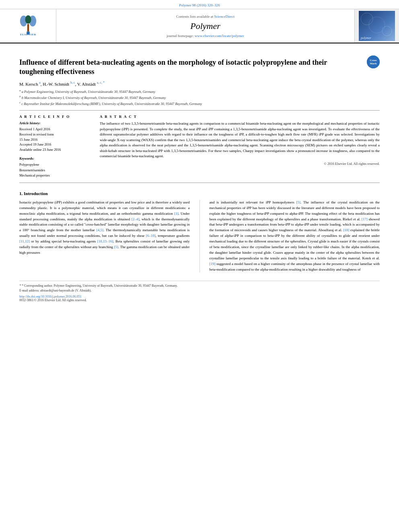 This screenshot has height=532, width=399. What do you see at coordinates (200, 97) in the screenshot?
I see `affiliation-b: b b Macromolecular Chemistry I, Universi…` at bounding box center [200, 97].